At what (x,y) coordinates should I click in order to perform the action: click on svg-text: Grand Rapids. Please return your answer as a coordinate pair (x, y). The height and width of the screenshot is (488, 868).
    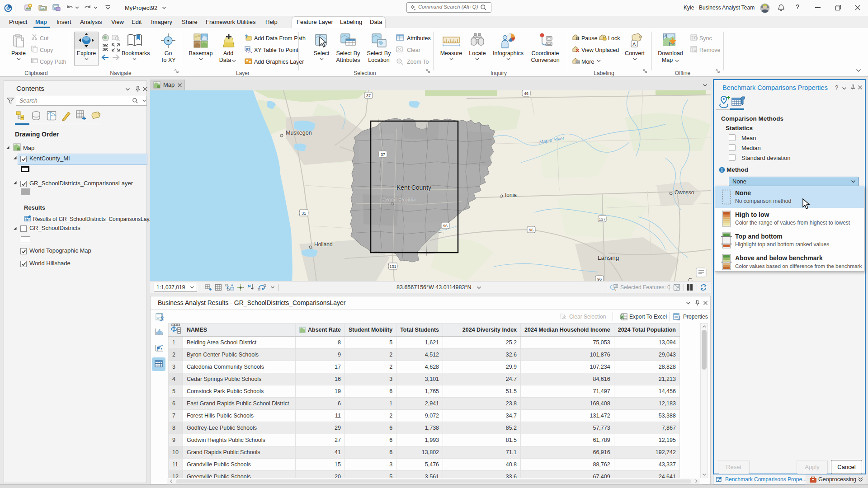
    Looking at the image, I should click on (398, 200).